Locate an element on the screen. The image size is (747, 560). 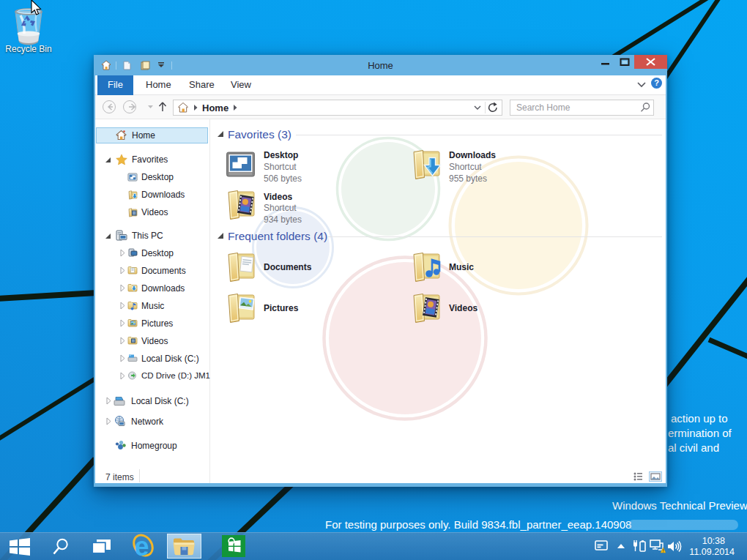
svg-text: e is located at coordinates (142, 546).